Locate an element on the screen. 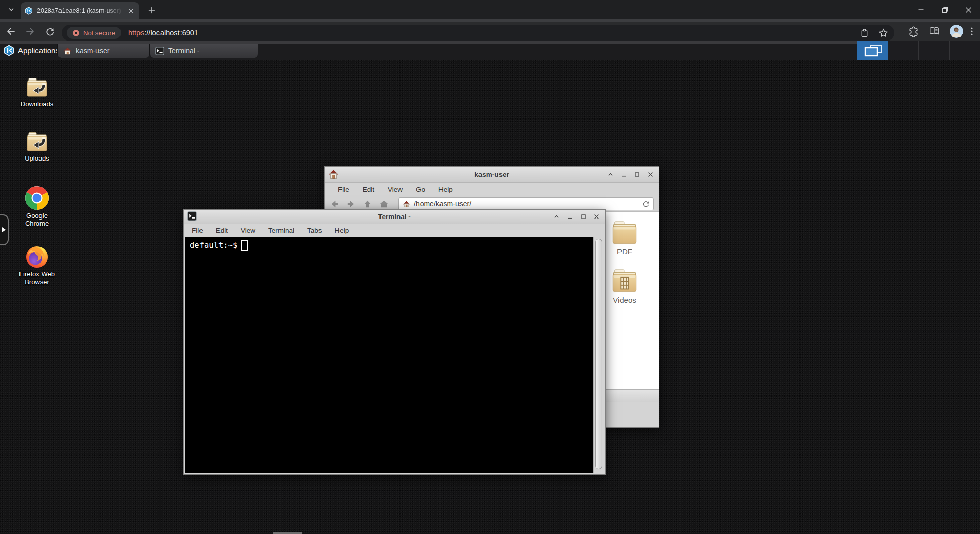 Image resolution: width=980 pixels, height=534 pixels. home-icon is located at coordinates (333, 174).